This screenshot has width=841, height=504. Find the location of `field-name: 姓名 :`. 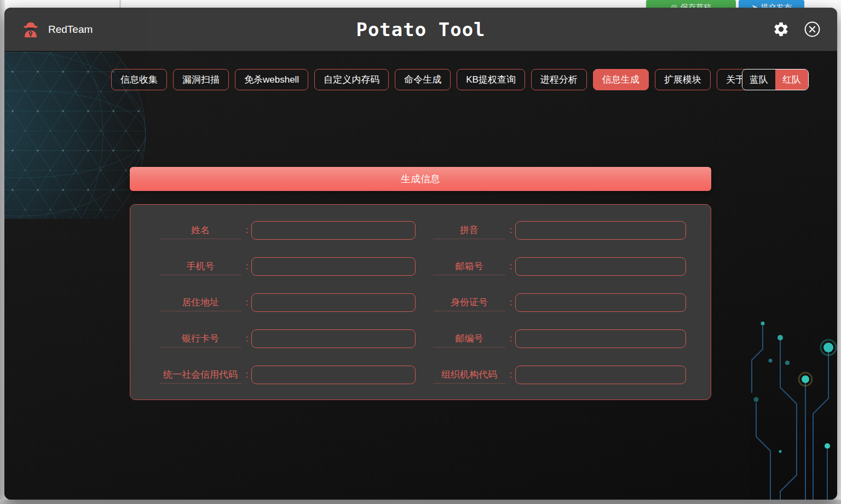

field-name: 姓名 : is located at coordinates (287, 230).